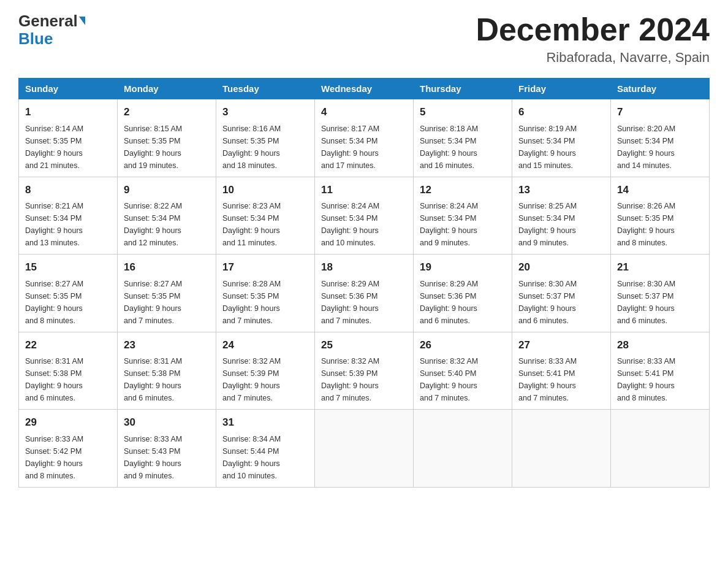  I want to click on calendar-cell: 11Sunrise: 8:24 AM Sunset: 5:34 PM Dayli…, so click(364, 216).